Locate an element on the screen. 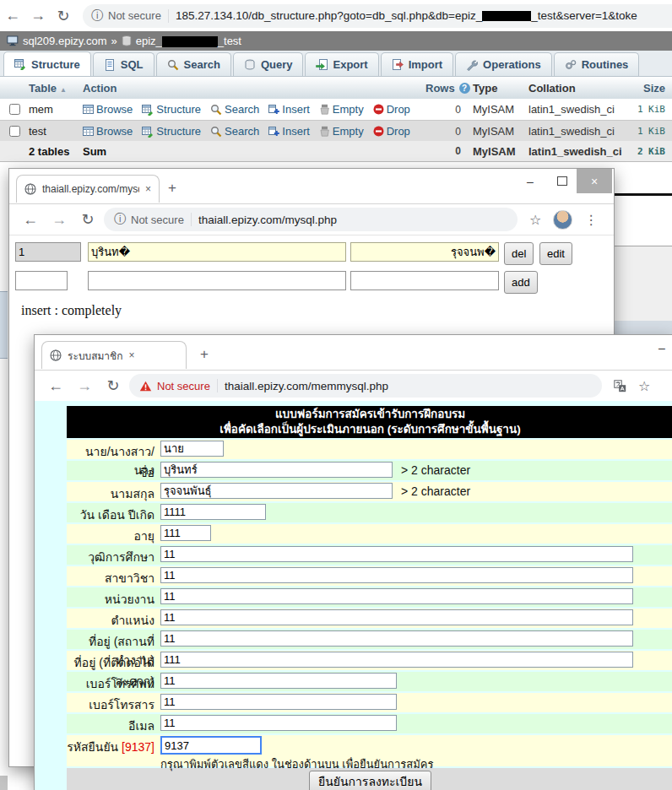 This screenshot has width=672, height=790. add-button: add is located at coordinates (521, 282).